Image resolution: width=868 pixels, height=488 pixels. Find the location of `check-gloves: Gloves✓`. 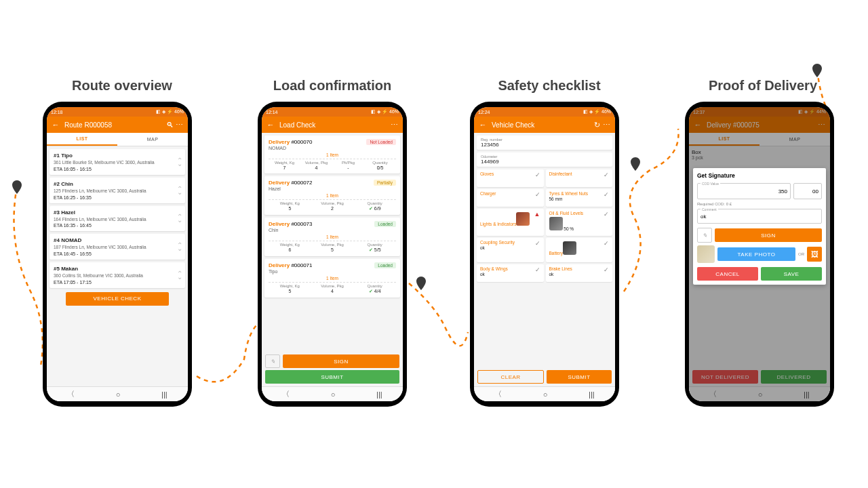

check-gloves: Gloves✓ is located at coordinates (510, 178).